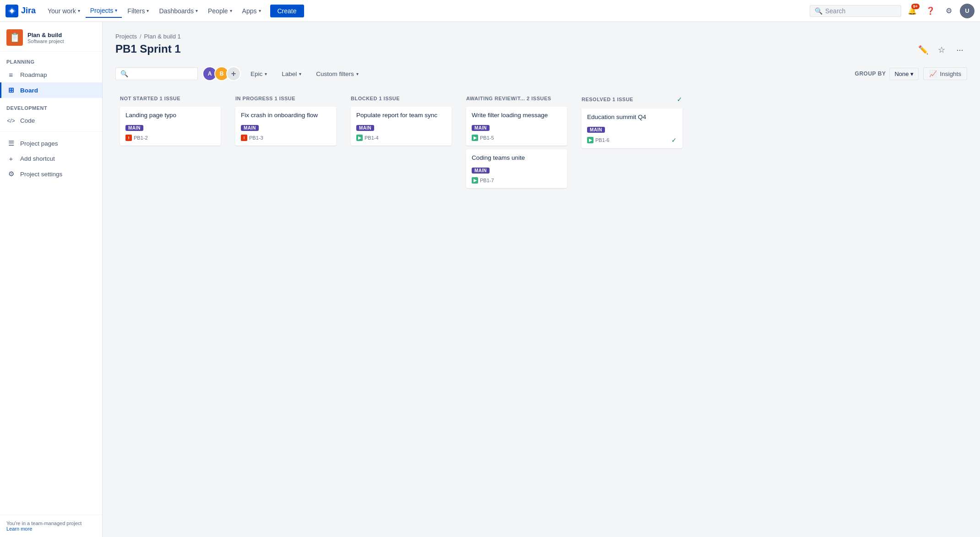 This screenshot has width=980, height=537. Describe the element at coordinates (51, 75) in the screenshot. I see `sidebar-item-roadmap: ≡ Roadmap` at that location.